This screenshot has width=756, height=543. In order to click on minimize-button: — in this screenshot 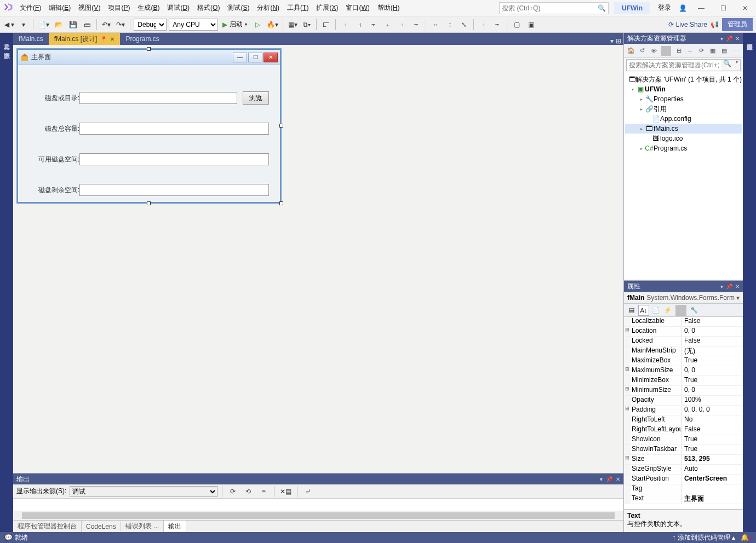, I will do `click(701, 8)`.